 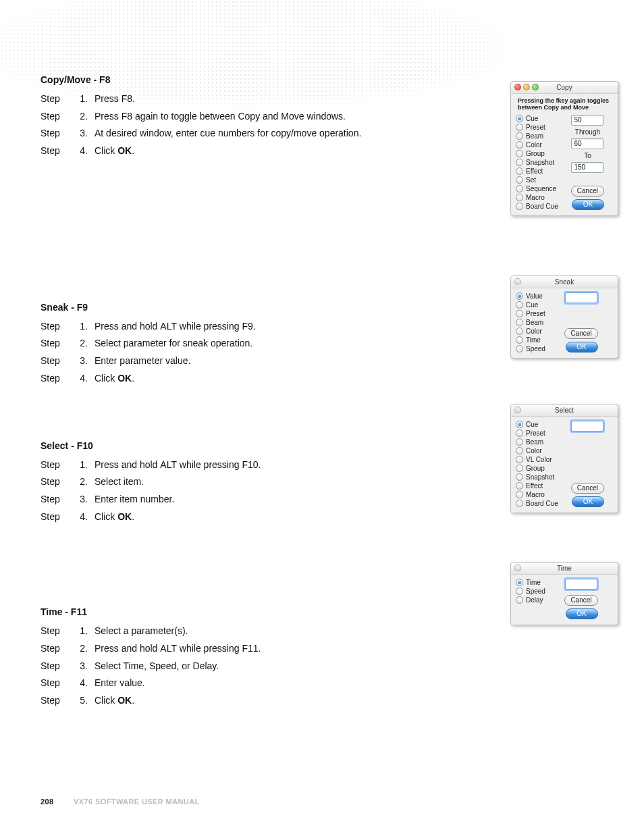 I want to click on radio-option: Set, so click(x=537, y=180).